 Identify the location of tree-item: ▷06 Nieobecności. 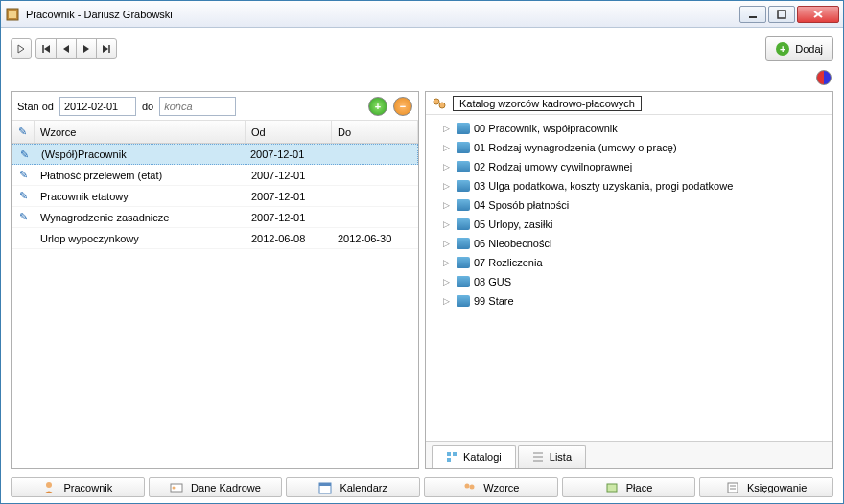
(629, 243).